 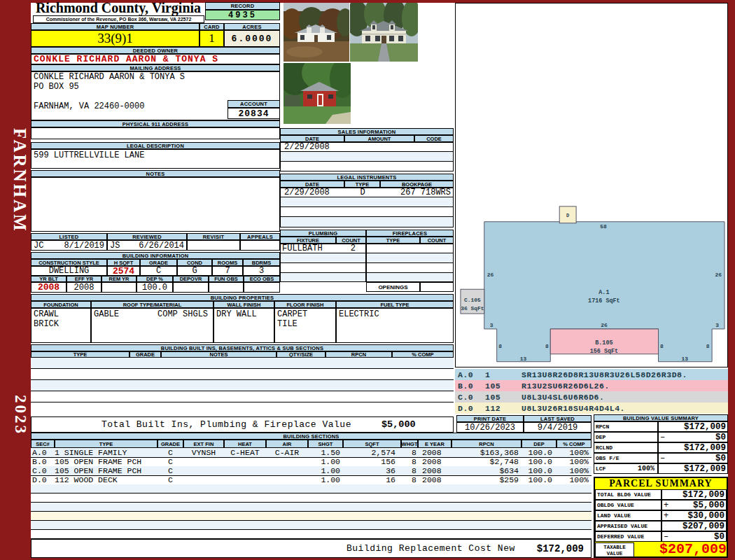 I want to click on dim-top: 58, so click(x=603, y=227).